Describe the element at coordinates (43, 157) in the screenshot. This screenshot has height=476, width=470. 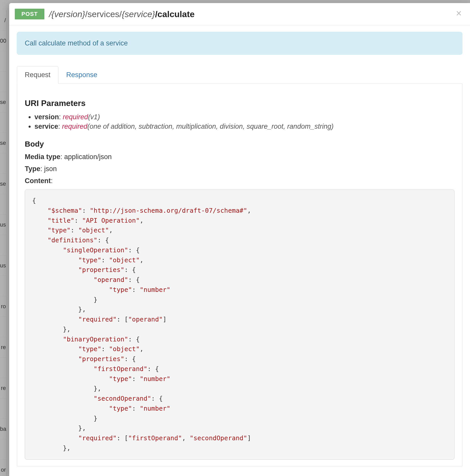
I see `media-type-label: Media type` at that location.